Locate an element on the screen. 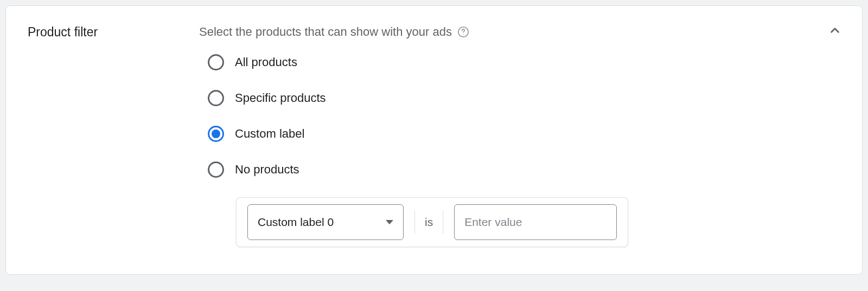  chevron-up-icon is located at coordinates (835, 30).